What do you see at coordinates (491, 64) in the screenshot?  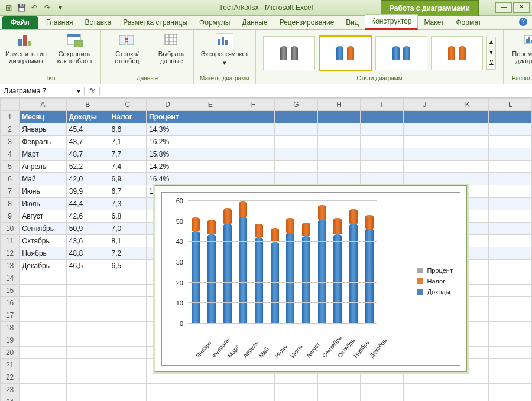 I see `styles-more: ⊻` at bounding box center [491, 64].